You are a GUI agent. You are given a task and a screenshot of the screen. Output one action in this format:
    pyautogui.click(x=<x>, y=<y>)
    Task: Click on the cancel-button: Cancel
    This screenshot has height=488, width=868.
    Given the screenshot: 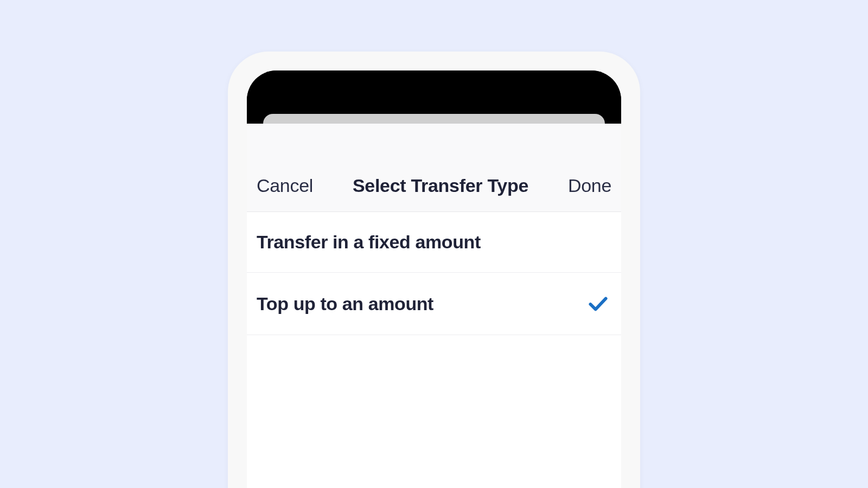 What is the action you would take?
    pyautogui.click(x=285, y=185)
    